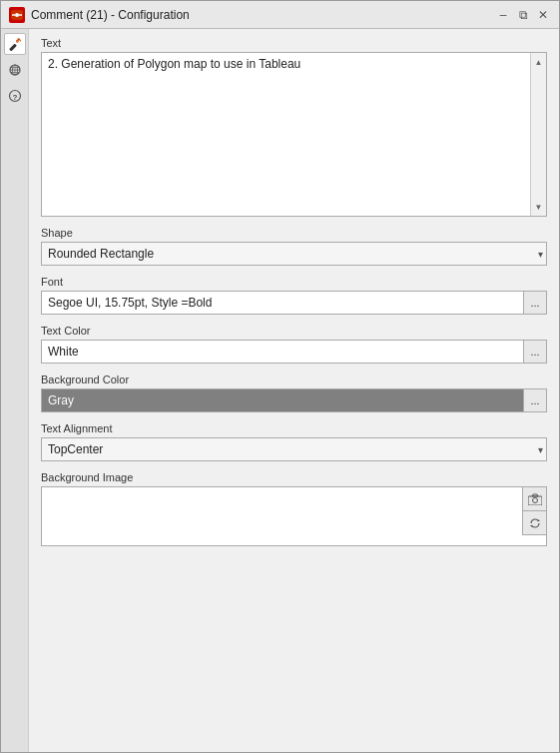 The width and height of the screenshot is (560, 753). What do you see at coordinates (293, 379) in the screenshot?
I see `background-color-label: Background Color` at bounding box center [293, 379].